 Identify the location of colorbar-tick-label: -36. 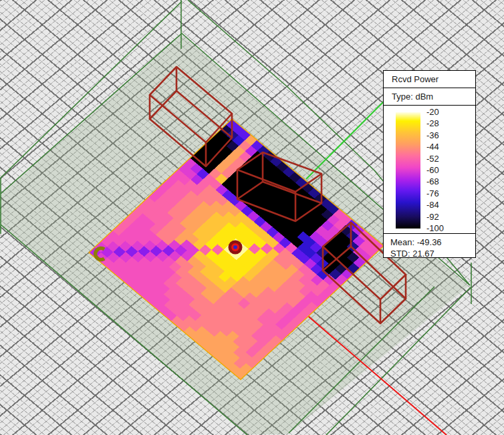
(447, 136).